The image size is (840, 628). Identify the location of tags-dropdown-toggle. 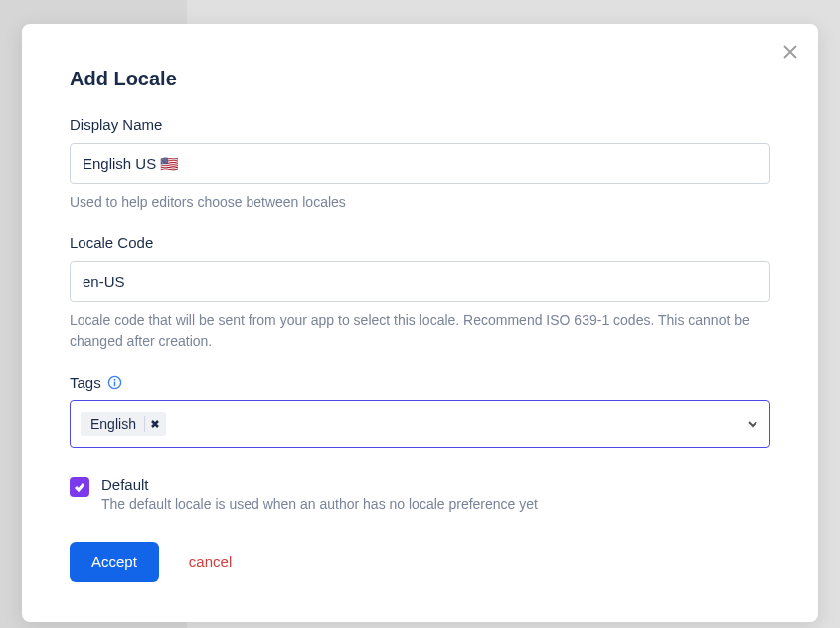
(753, 424).